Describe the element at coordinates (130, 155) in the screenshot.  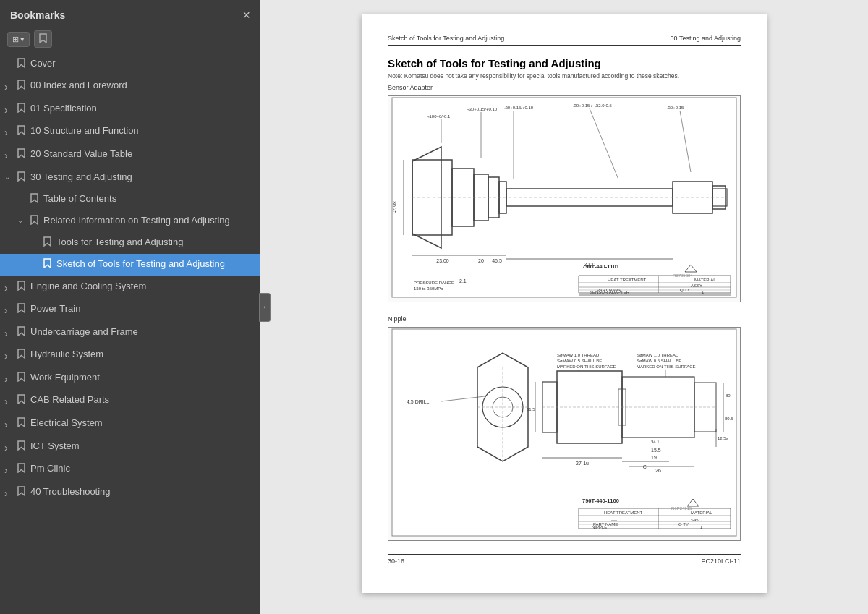
I see `sidebar-item-20-standard: 20 Standard Value Table` at that location.